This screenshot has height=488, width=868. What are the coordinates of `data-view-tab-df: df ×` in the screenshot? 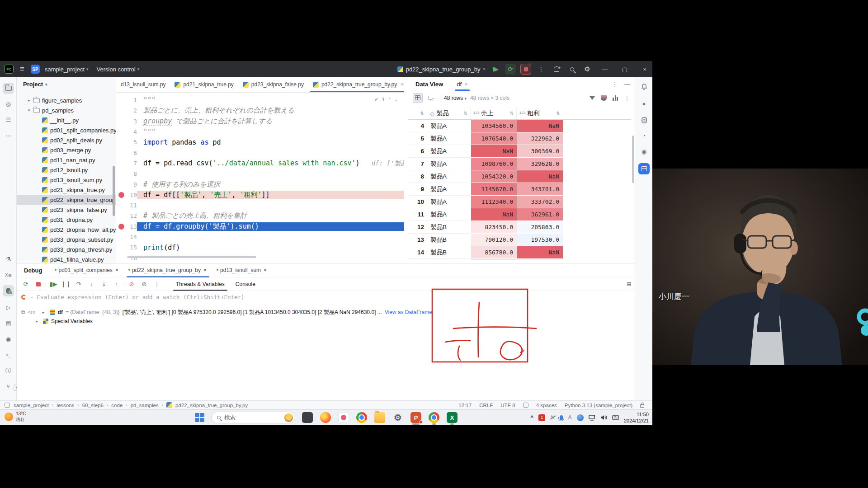 It's located at (462, 84).